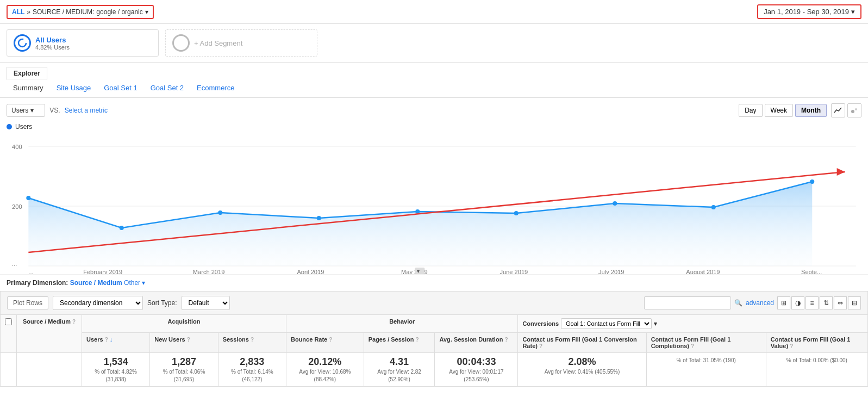 This screenshot has width=868, height=409. Describe the element at coordinates (783, 110) in the screenshot. I see `time-buttons: Day Week Month` at that location.